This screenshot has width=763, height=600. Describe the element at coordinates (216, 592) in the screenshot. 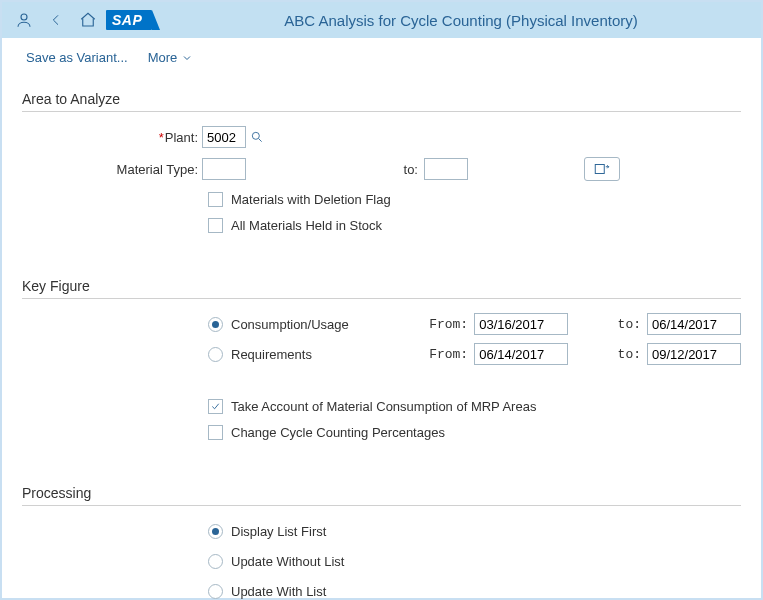

I see `update-with-list-radio` at that location.